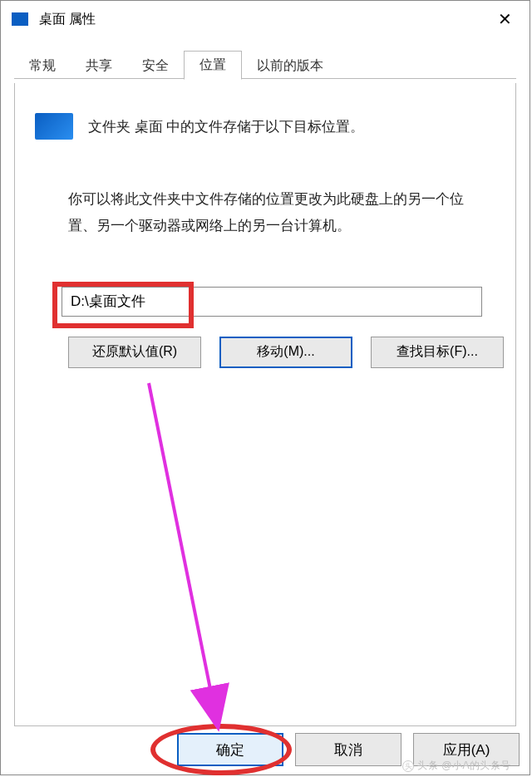 This screenshot has width=532, height=777. What do you see at coordinates (272, 302) in the screenshot?
I see `location-path-input` at bounding box center [272, 302].